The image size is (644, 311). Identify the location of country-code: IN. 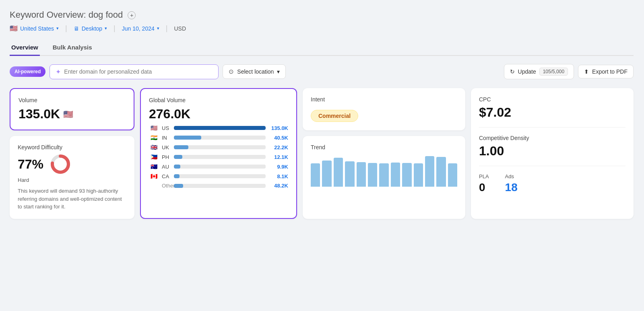
(166, 138).